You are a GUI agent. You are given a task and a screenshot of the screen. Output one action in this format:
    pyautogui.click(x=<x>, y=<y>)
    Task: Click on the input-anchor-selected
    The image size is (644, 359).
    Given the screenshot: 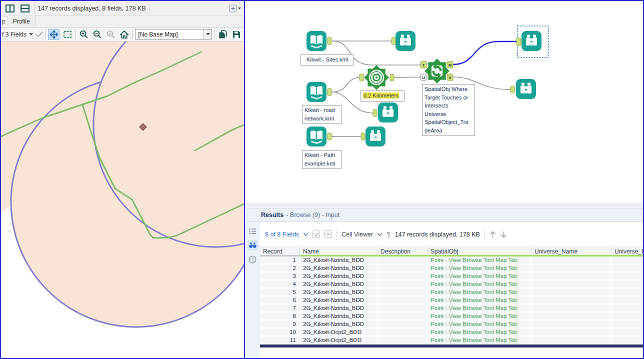 What is the action you would take?
    pyautogui.click(x=519, y=42)
    